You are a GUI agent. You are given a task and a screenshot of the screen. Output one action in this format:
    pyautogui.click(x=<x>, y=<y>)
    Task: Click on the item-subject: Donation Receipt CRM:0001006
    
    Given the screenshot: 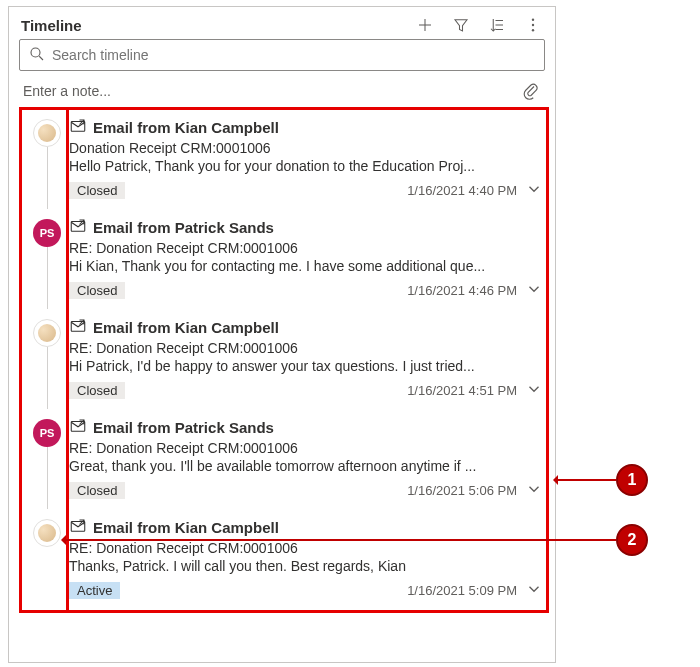 What is the action you would take?
    pyautogui.click(x=306, y=148)
    